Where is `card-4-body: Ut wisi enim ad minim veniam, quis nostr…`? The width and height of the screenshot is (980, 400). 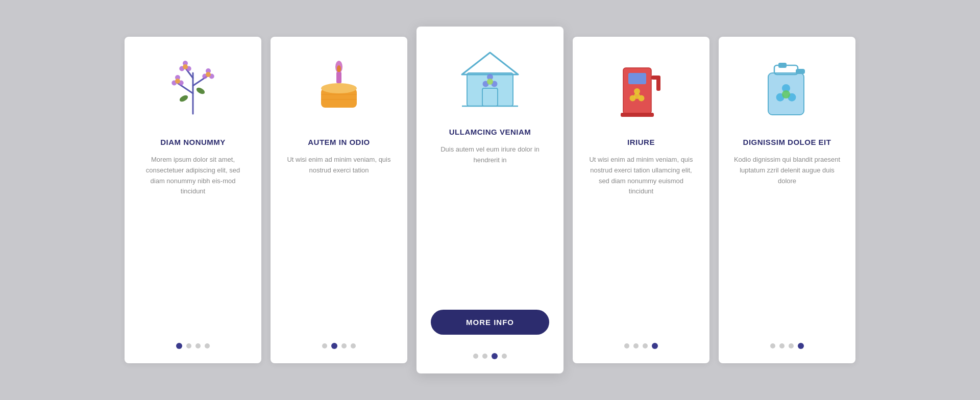
card-4-body: Ut wisi enim ad minim veniam, quis nostr… is located at coordinates (641, 244).